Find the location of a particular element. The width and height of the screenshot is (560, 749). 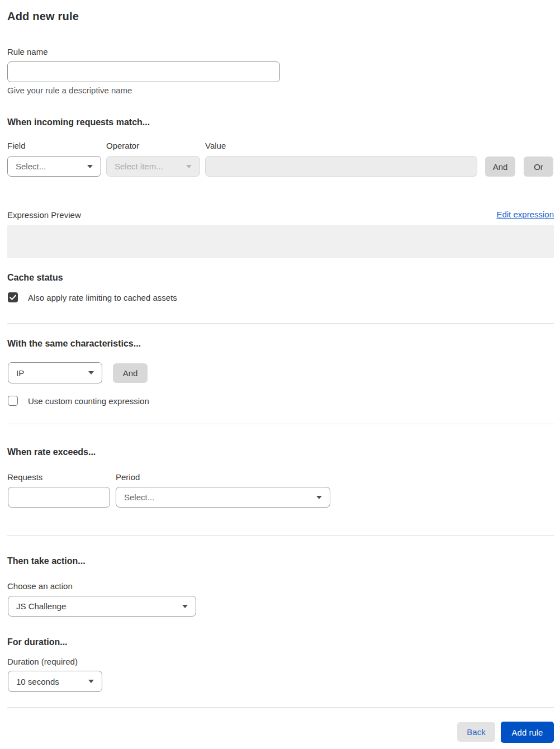

add-rule-button: Add rule is located at coordinates (528, 732).